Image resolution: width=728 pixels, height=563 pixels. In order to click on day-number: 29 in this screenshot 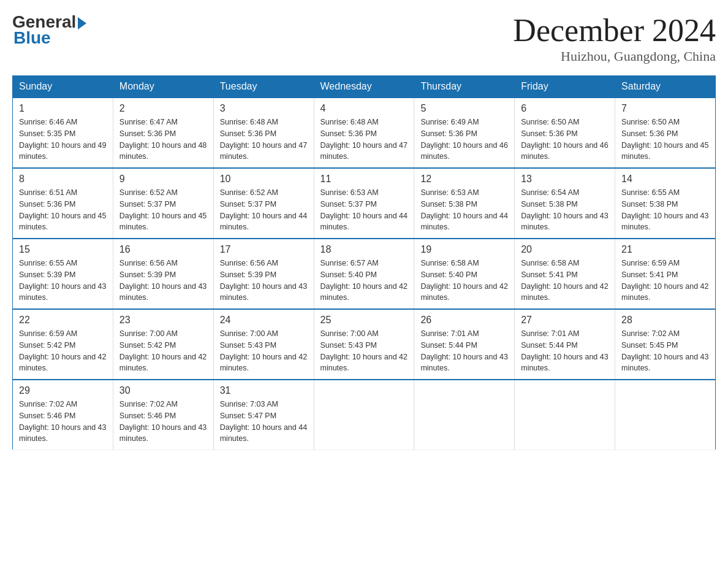, I will do `click(63, 391)`.